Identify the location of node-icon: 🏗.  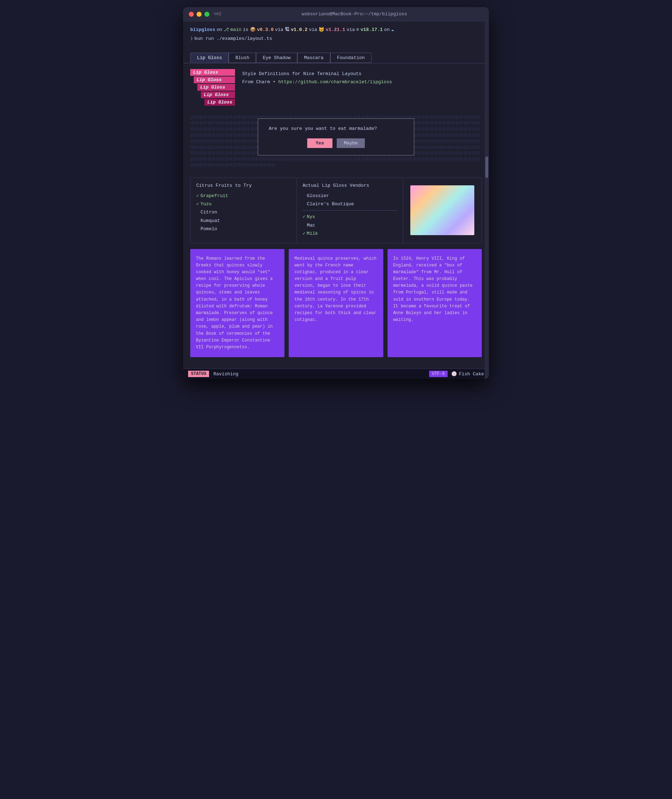
(287, 30).